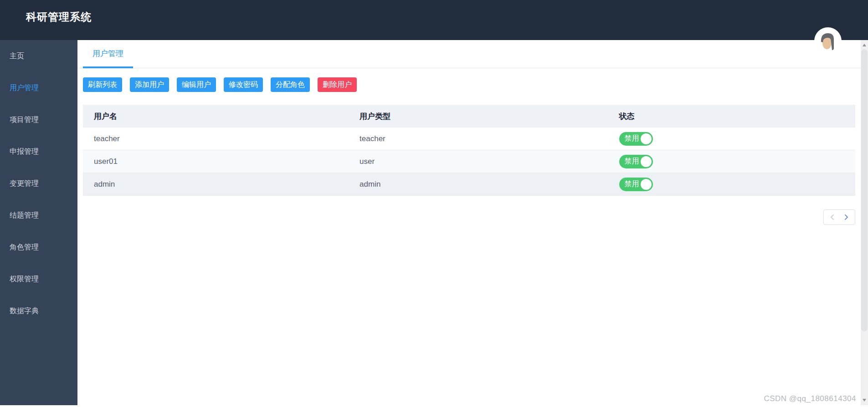  What do you see at coordinates (828, 41) in the screenshot?
I see `person-icon` at bounding box center [828, 41].